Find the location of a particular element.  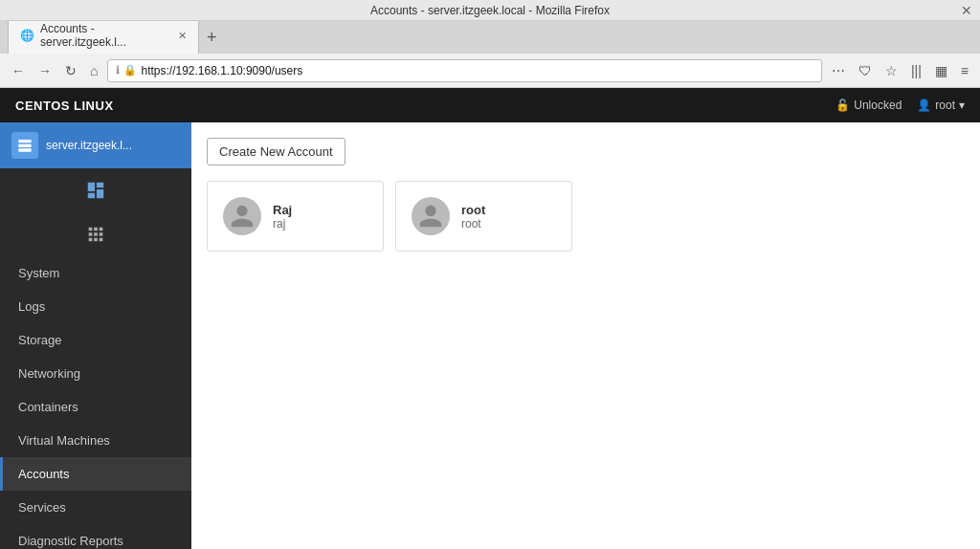

new-tab-button: + is located at coordinates (212, 38).